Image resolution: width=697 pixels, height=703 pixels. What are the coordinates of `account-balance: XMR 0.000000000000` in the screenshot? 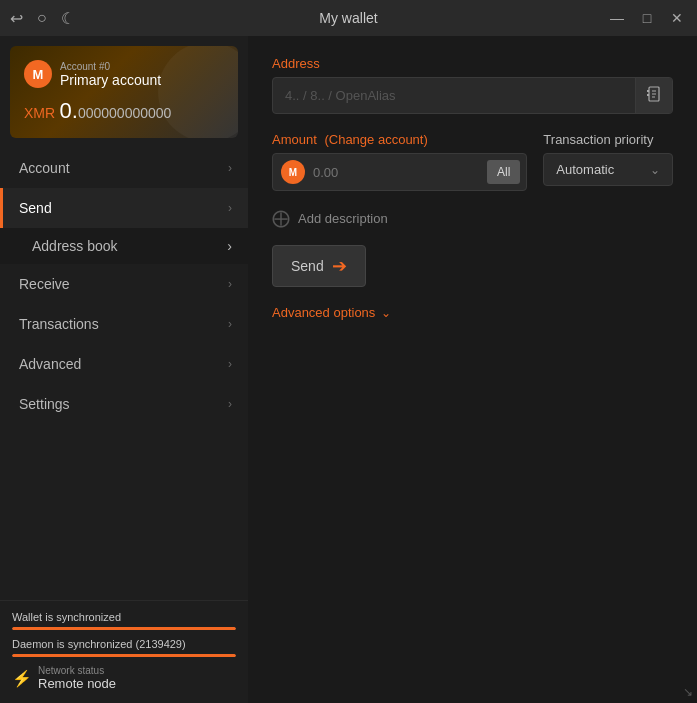 It's located at (124, 111).